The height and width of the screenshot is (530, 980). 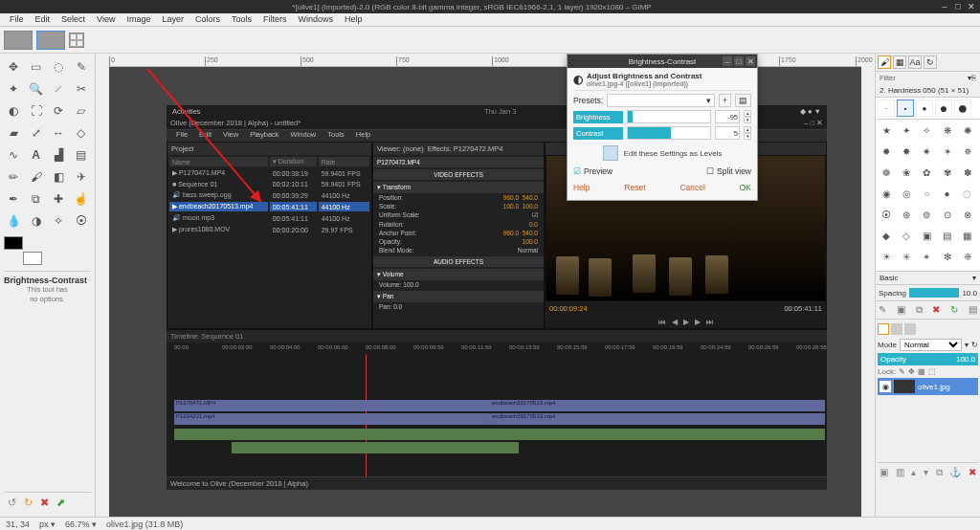 What do you see at coordinates (739, 61) in the screenshot?
I see `dialog-maximize-icon: □` at bounding box center [739, 61].